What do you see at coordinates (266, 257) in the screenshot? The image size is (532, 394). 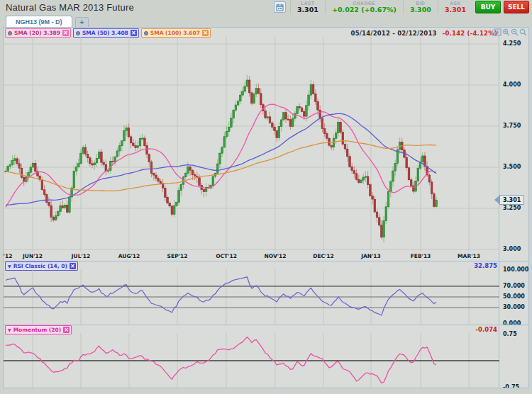 I see `time-axis: MAY'12JUN'12JUL'12AUG'12SEP'12OCT'12NOV'…` at bounding box center [266, 257].